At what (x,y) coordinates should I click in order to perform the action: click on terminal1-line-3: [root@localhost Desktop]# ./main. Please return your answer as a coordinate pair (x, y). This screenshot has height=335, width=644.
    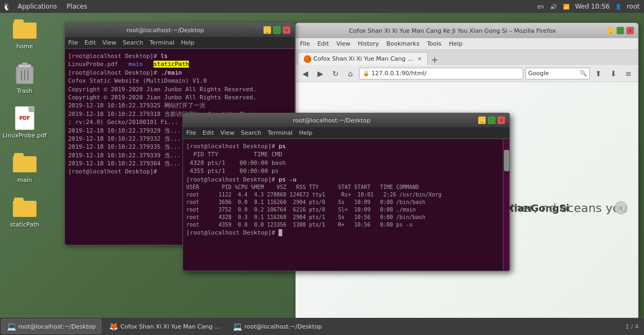
    Looking at the image, I should click on (180, 73).